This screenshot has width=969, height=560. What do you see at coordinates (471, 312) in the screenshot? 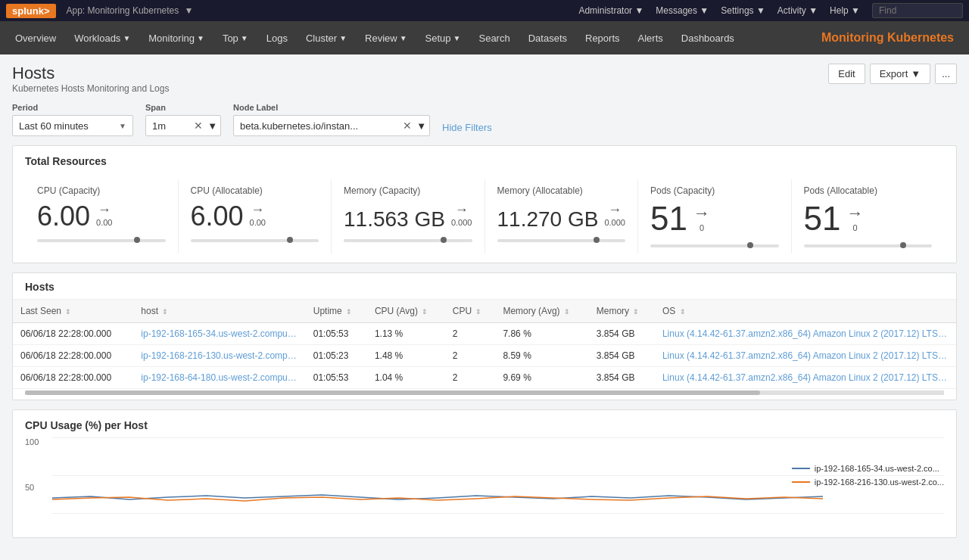
I see `col-cpu: CPU ⇕` at bounding box center [471, 312].